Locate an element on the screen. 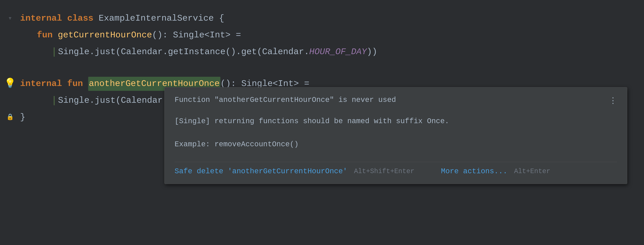 The width and height of the screenshot is (644, 245). lock-gutter-icon: 🔒 is located at coordinates (10, 117).